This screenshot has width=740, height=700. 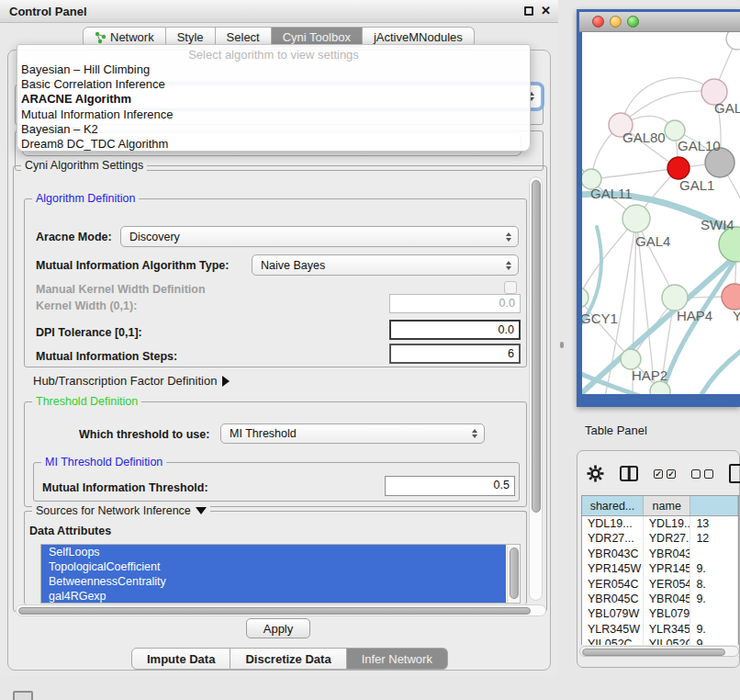 What do you see at coordinates (731, 297) in the screenshot?
I see `network-node-y` at bounding box center [731, 297].